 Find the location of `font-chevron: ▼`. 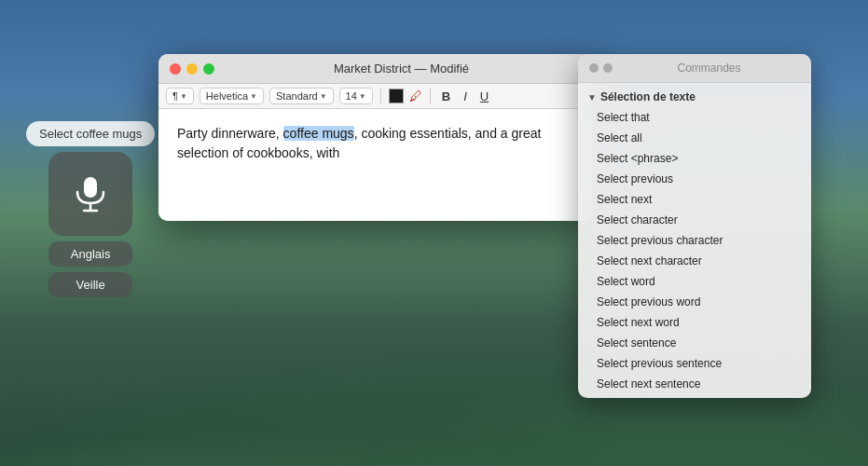

font-chevron: ▼ is located at coordinates (254, 97).